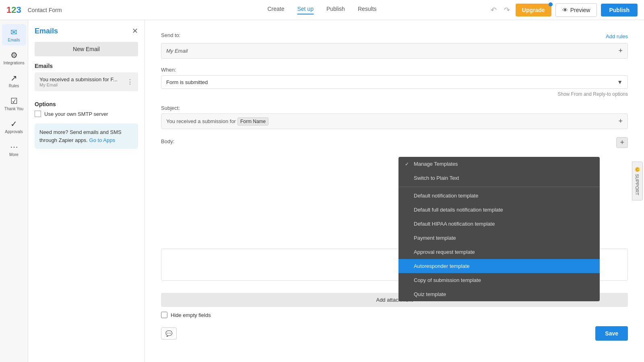 The height and width of the screenshot is (362, 644). What do you see at coordinates (38, 114) in the screenshot?
I see `smtp-checkbox` at bounding box center [38, 114].